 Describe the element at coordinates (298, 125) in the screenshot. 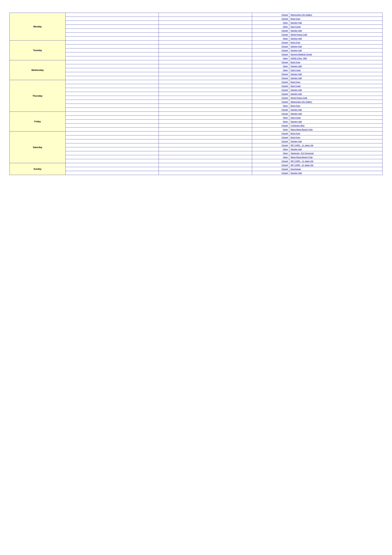

I see `location-link: 8 Shenton Way` at that location.